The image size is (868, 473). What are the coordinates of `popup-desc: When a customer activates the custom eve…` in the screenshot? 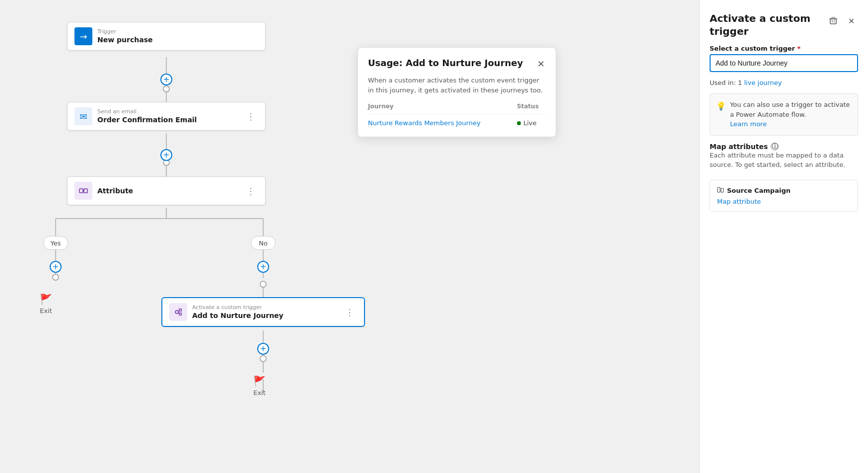 It's located at (457, 85).